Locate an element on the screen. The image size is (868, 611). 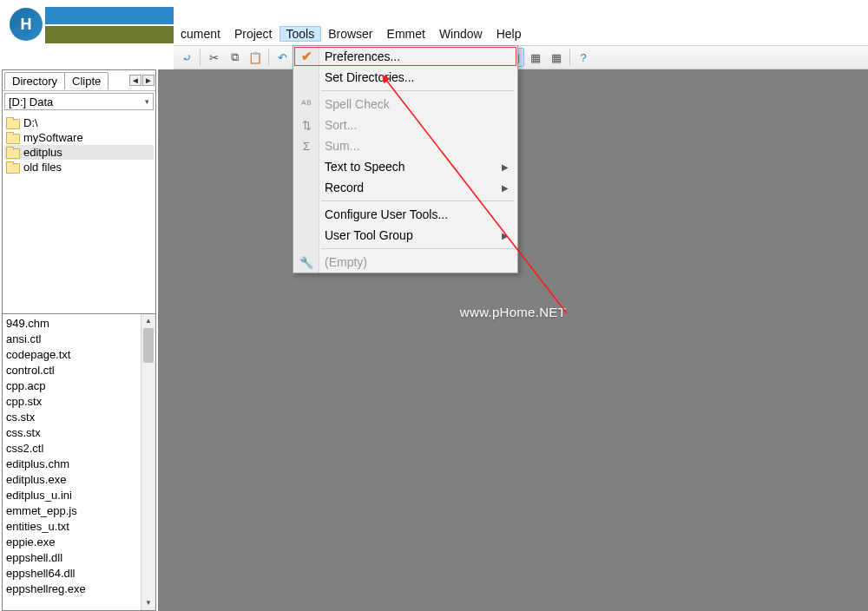
file-list-item: emmet_epp.js is located at coordinates (79, 511).